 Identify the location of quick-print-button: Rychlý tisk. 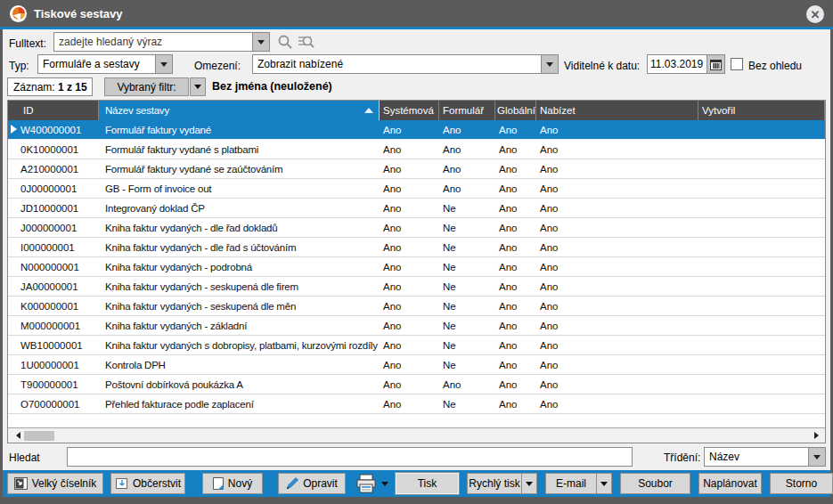
(494, 484).